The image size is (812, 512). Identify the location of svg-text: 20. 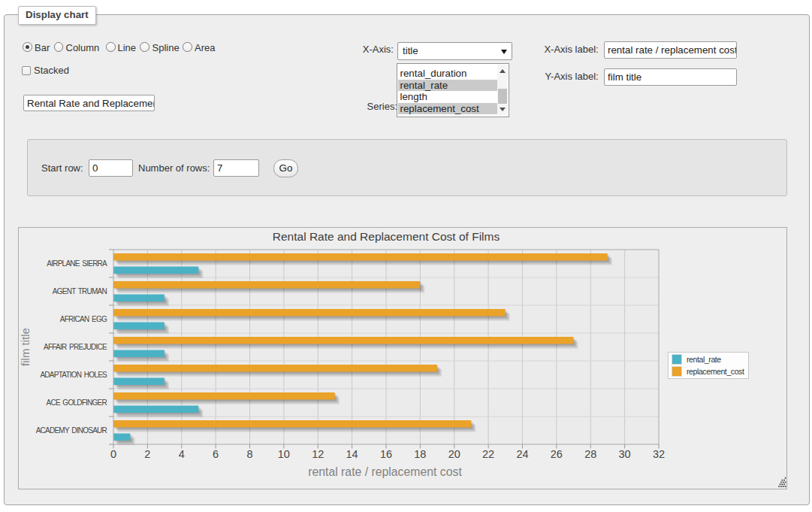
(454, 454).